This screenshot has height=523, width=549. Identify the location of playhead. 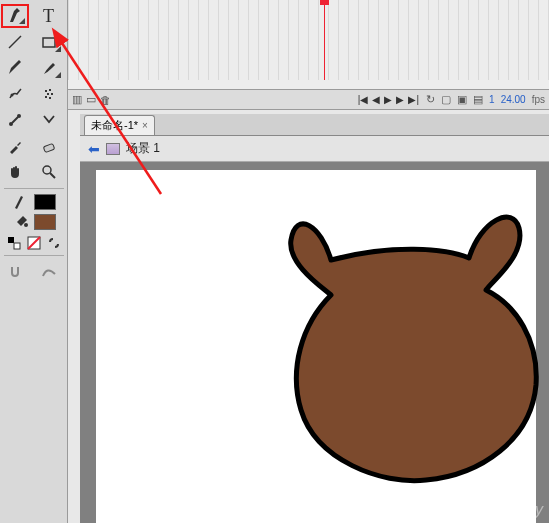
(324, 40).